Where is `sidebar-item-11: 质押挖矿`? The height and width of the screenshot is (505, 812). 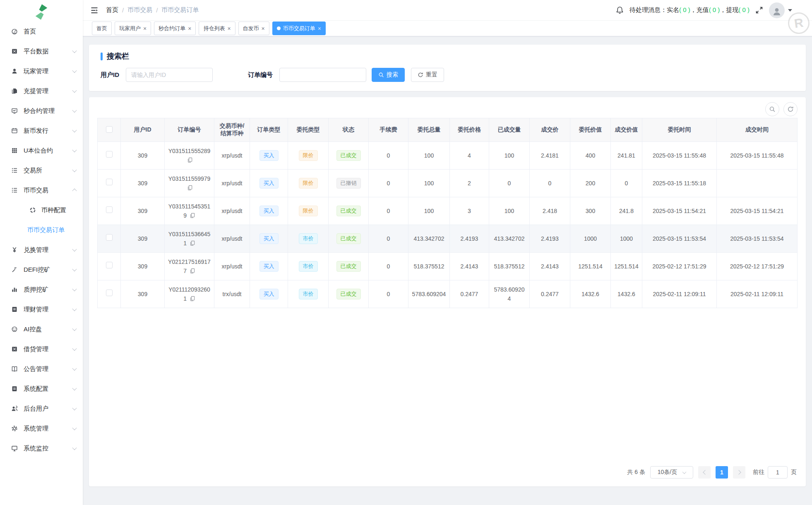
sidebar-item-11: 质押挖矿 is located at coordinates (41, 290).